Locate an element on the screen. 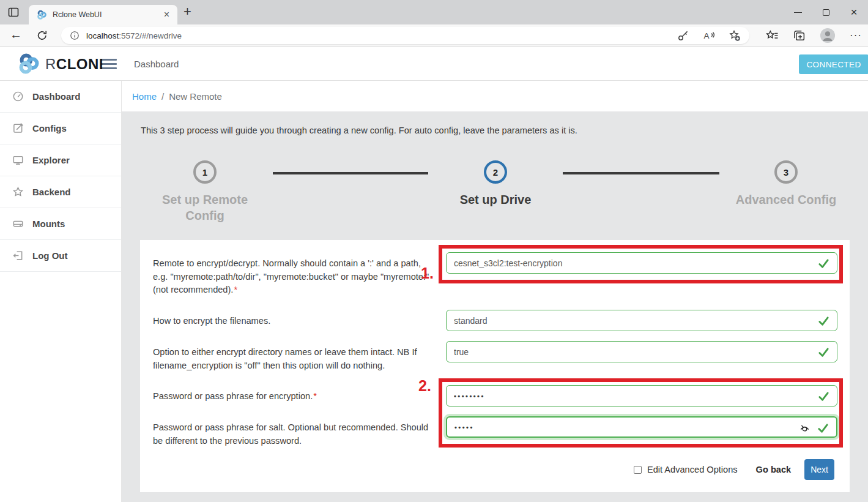 Image resolution: width=868 pixels, height=502 pixels. window-close-button: × is located at coordinates (854, 12).